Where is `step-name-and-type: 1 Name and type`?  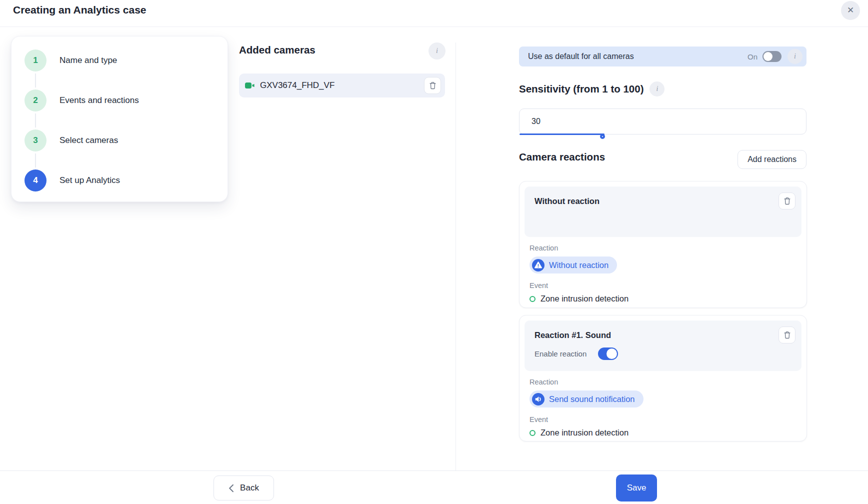 step-name-and-type: 1 Name and type is located at coordinates (71, 60).